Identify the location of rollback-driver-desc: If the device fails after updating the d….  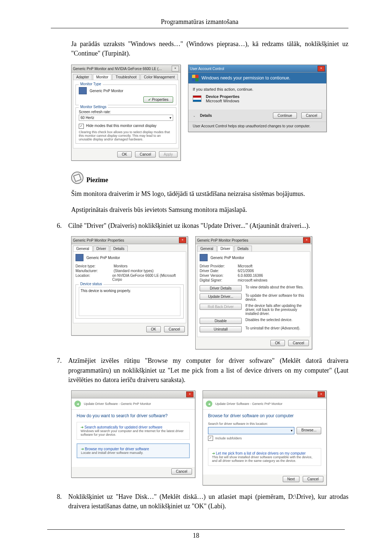
(277, 310).